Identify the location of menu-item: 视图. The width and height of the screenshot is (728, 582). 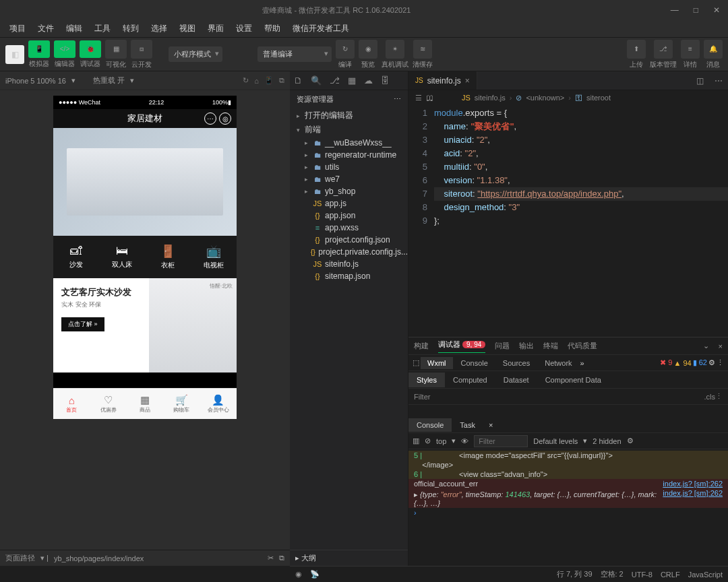
(187, 28).